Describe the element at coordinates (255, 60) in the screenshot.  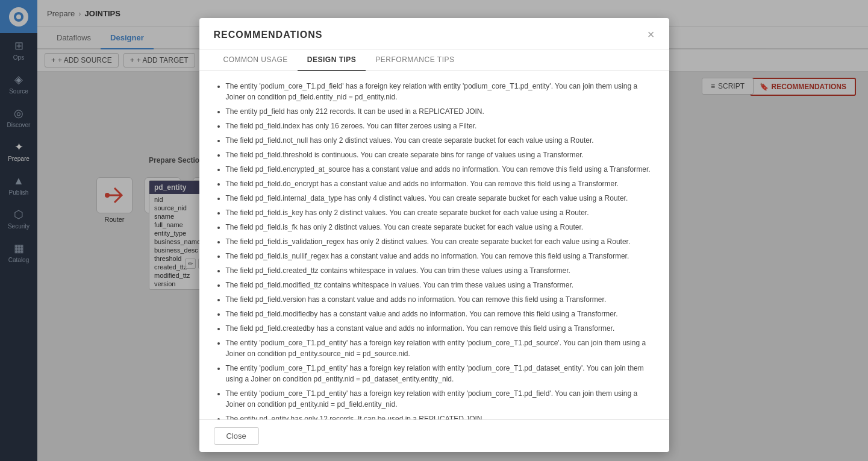
I see `tab-common-usage: COMMON USAGE` at that location.